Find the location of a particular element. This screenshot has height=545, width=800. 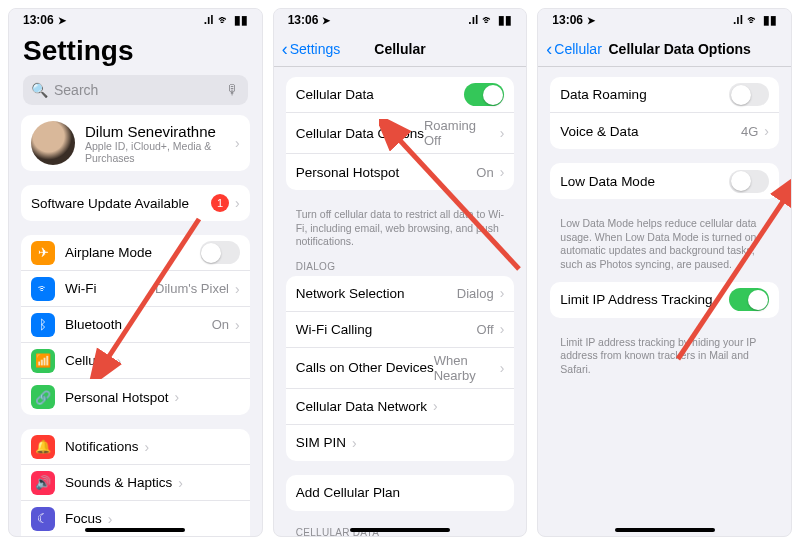

cellular-row: 📶 Cellular › is located at coordinates (136, 361).